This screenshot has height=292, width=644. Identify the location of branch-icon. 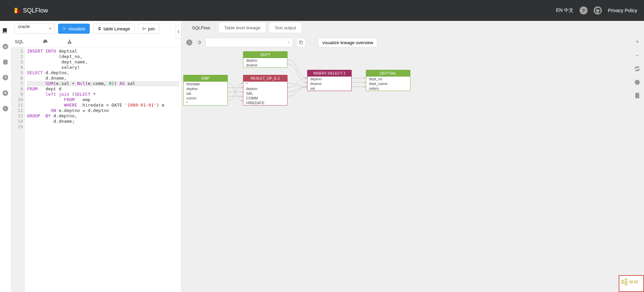
(64, 29).